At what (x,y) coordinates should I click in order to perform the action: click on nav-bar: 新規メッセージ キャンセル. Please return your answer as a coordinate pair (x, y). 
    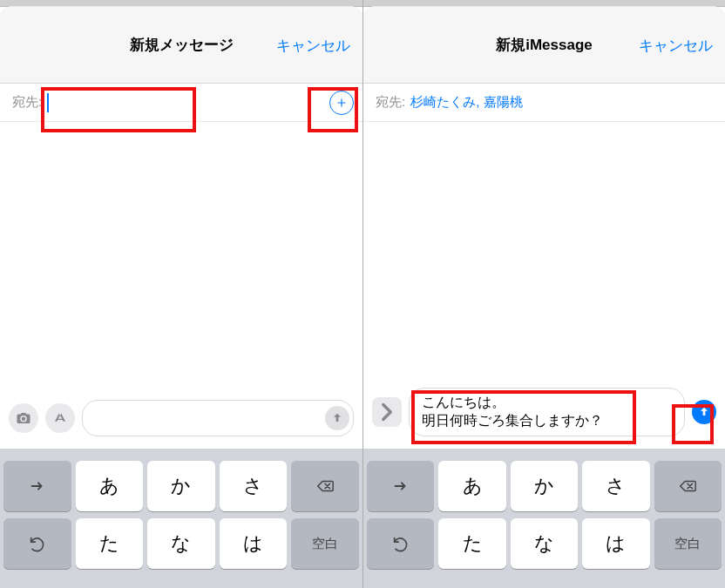
    Looking at the image, I should click on (181, 45).